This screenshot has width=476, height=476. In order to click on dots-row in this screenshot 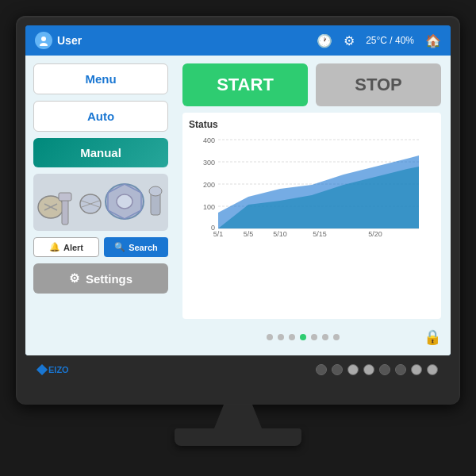, I will do `click(303, 337)`.